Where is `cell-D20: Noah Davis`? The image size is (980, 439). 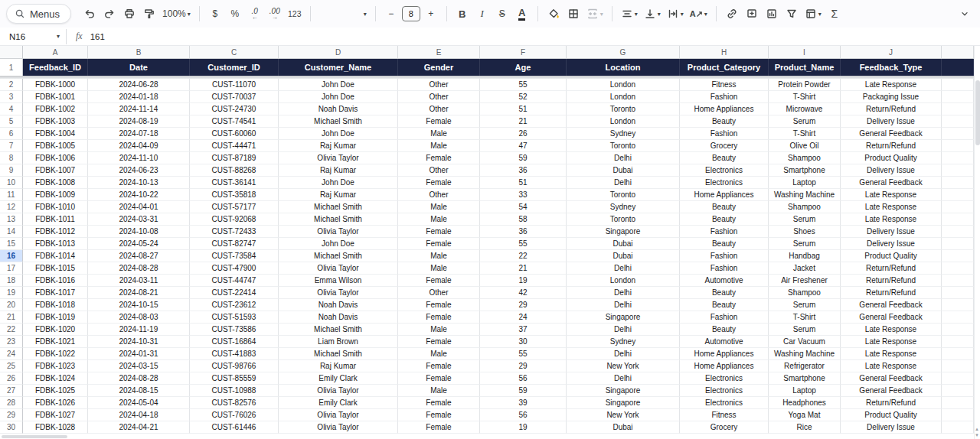 cell-D20: Noah Davis is located at coordinates (338, 305).